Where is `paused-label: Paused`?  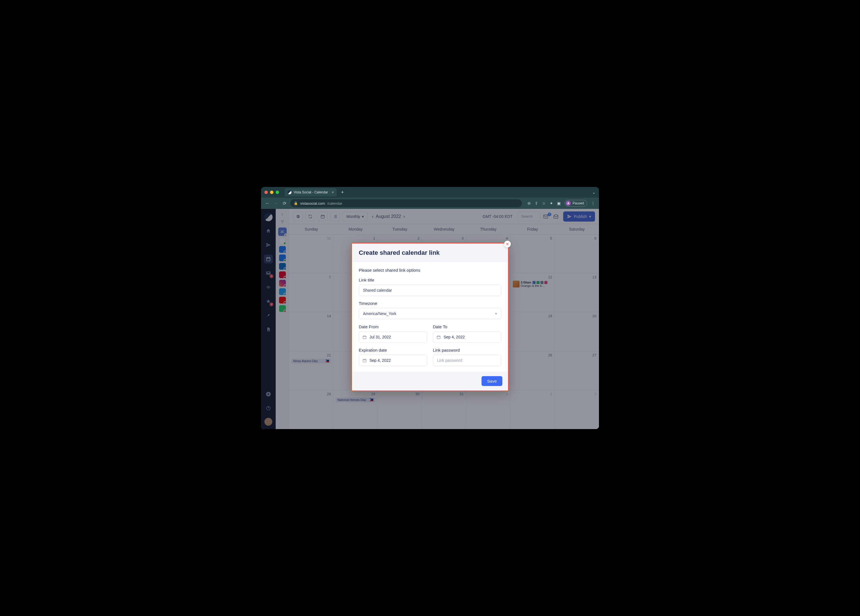 paused-label: Paused is located at coordinates (578, 203).